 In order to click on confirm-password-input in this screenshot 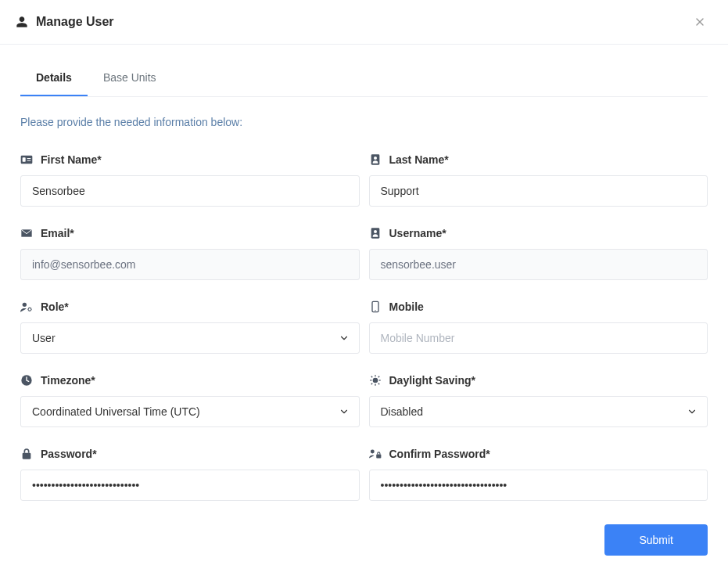, I will do `click(539, 485)`.